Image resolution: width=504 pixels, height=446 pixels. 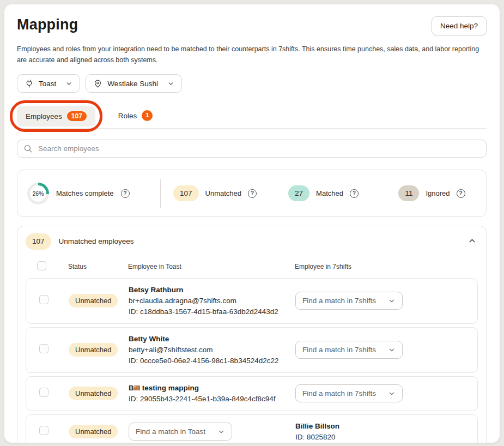 What do you see at coordinates (252, 350) in the screenshot?
I see `table-row: UnmatchedBetty Whitebetty+ali@7shiftstes…` at bounding box center [252, 350].